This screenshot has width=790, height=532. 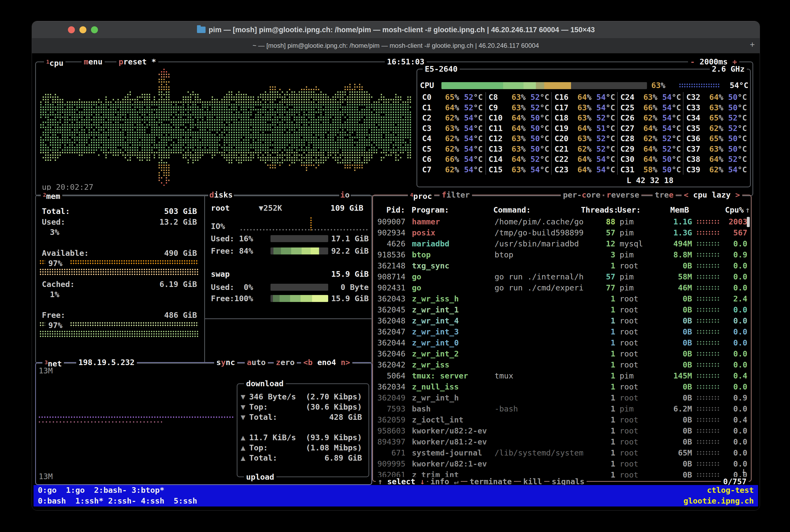 I want to click on net-row: ▲Total:6.89 GiB, so click(x=301, y=458).